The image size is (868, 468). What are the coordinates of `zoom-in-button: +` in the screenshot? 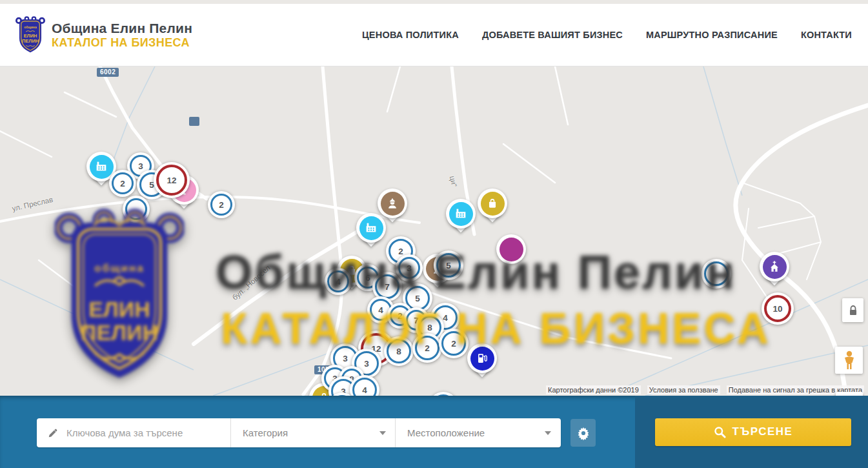 It's located at (849, 394).